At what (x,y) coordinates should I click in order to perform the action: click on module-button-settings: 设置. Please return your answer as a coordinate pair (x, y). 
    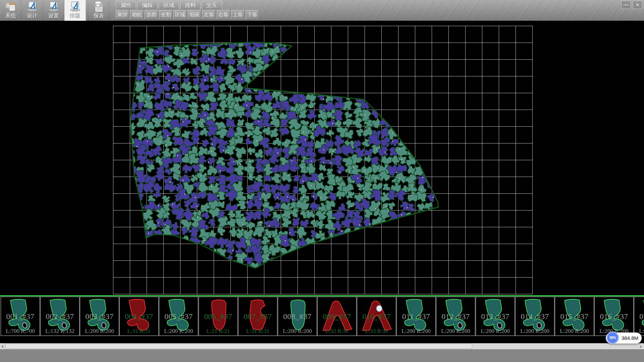
    Looking at the image, I should click on (54, 10).